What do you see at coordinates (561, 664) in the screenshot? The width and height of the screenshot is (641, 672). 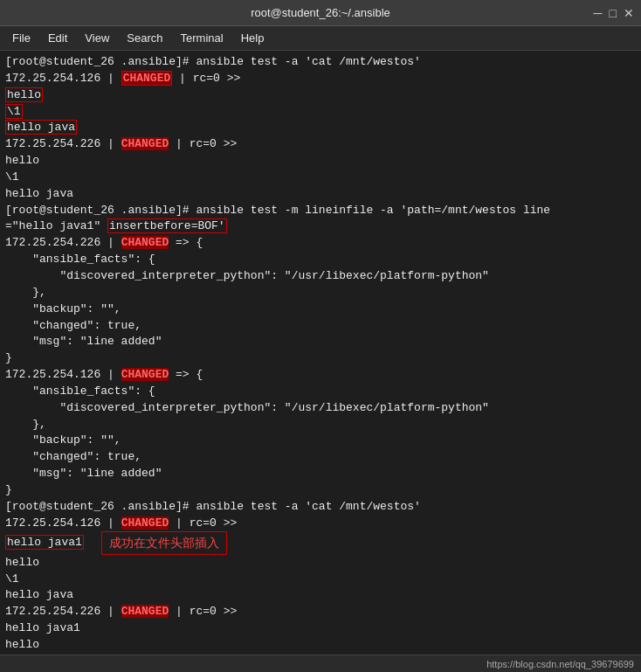 I see `status-url: https://blog.csdn.net/qq_39679699` at bounding box center [561, 664].